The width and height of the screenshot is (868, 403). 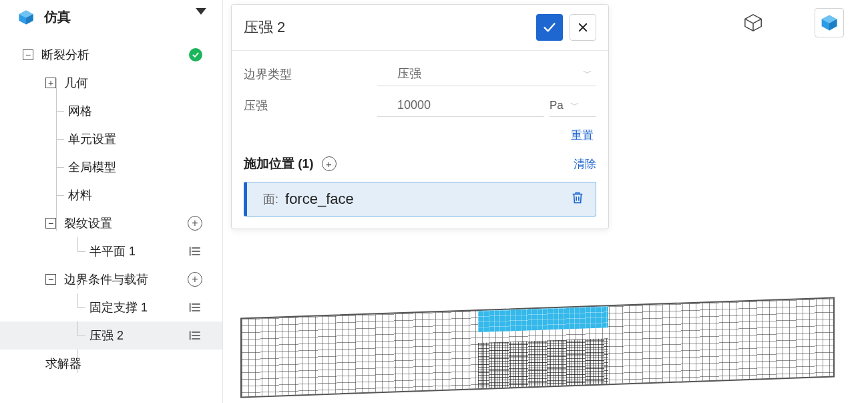 What do you see at coordinates (582, 135) in the screenshot?
I see `reset-link: 重置` at bounding box center [582, 135].